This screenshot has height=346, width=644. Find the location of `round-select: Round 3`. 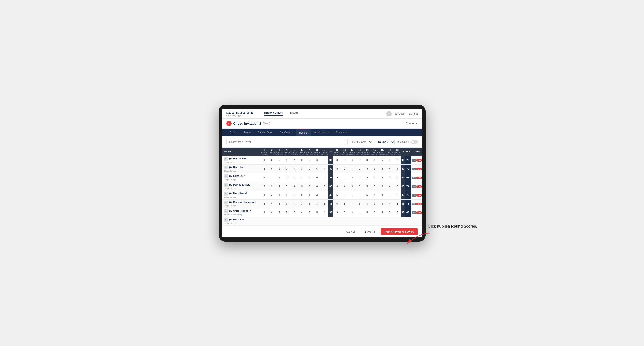

round-select: Round 3 is located at coordinates (384, 142).